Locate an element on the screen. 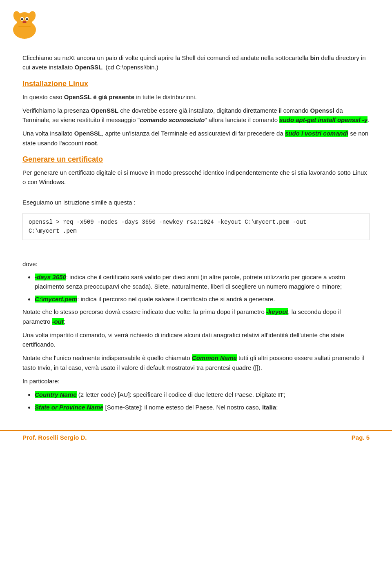 The height and width of the screenshot is (585, 392). note3: Notate che l'unico realmente indispensab… is located at coordinates (196, 363).